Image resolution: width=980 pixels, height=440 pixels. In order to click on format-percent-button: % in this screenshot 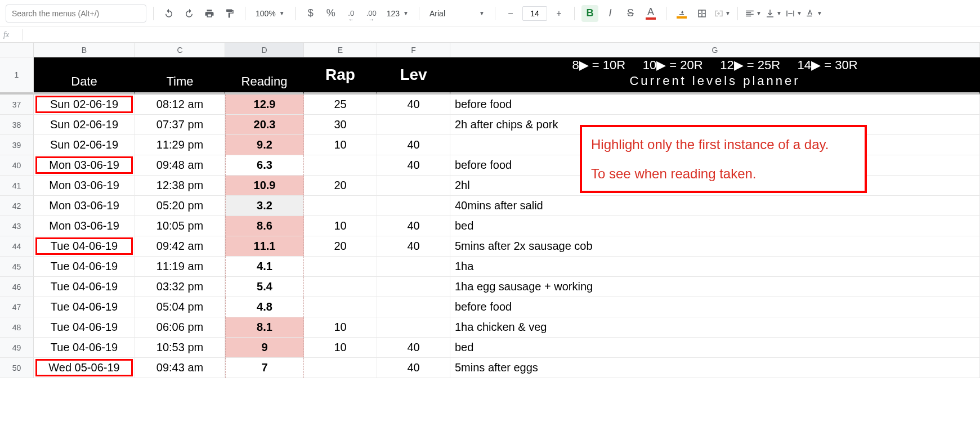, I will do `click(331, 14)`.